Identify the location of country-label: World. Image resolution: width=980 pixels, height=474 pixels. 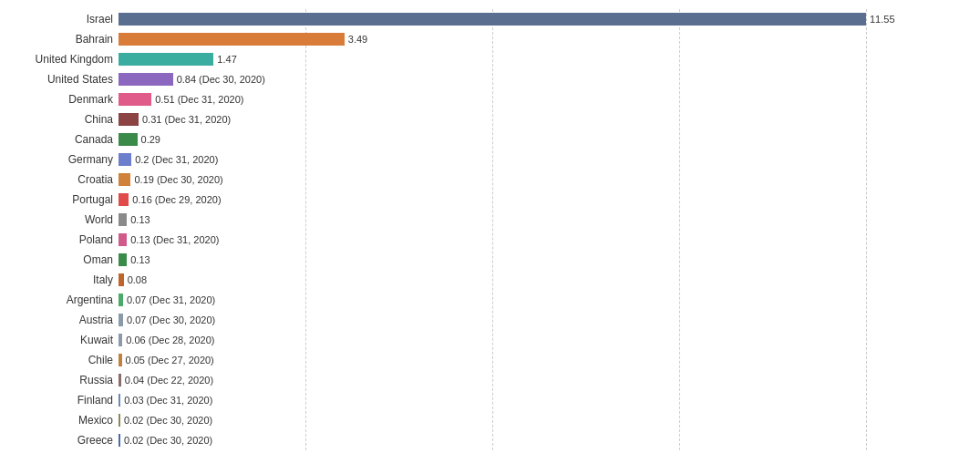
(59, 220).